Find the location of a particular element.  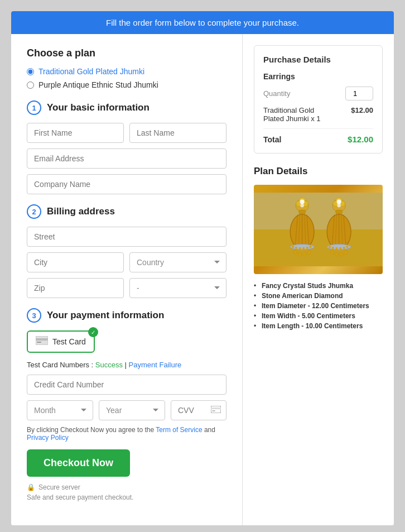

banner-text: Fill the order form below to complete yo… is located at coordinates (202, 22).